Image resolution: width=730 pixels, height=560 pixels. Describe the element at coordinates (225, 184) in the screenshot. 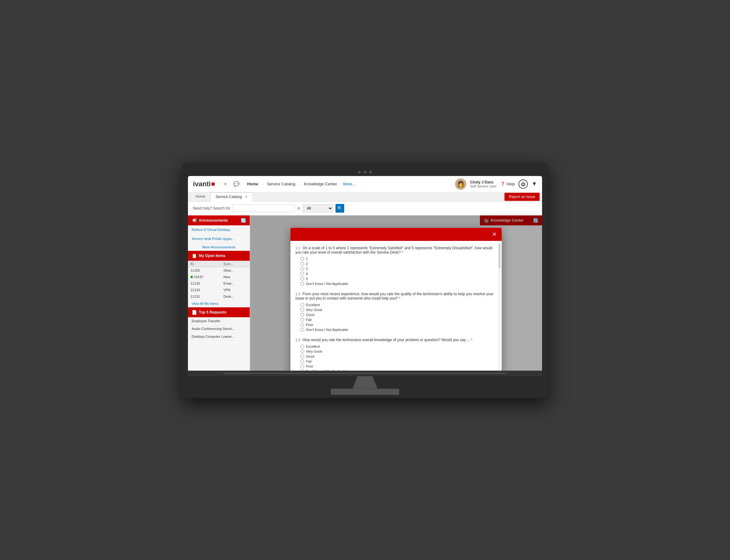

I see `add-button: +` at that location.